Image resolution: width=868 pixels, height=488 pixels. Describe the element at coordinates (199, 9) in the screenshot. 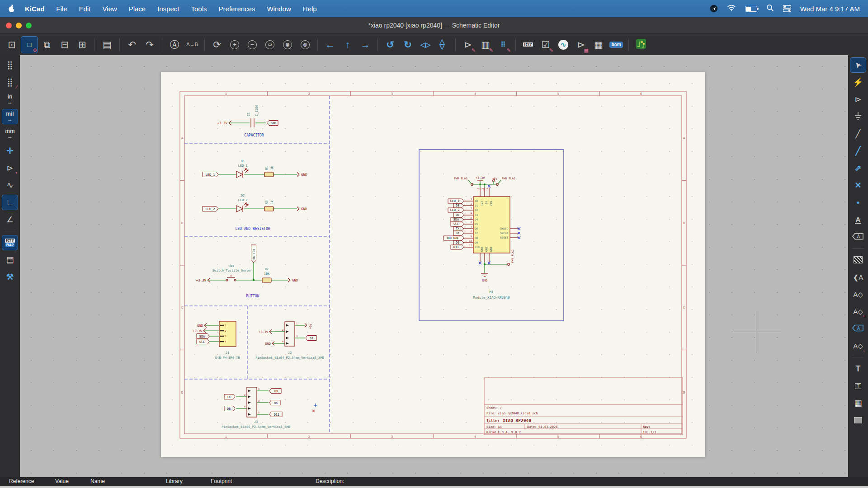

I see `menu-tools: Tools` at that location.